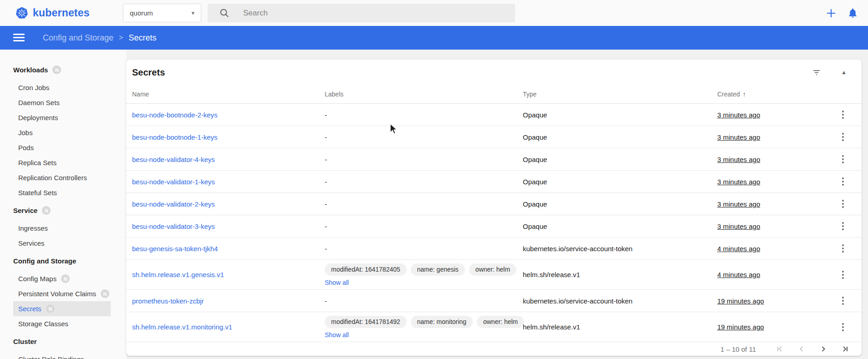 This screenshot has width=868, height=359. Describe the element at coordinates (19, 37) in the screenshot. I see `menu-button` at that location.